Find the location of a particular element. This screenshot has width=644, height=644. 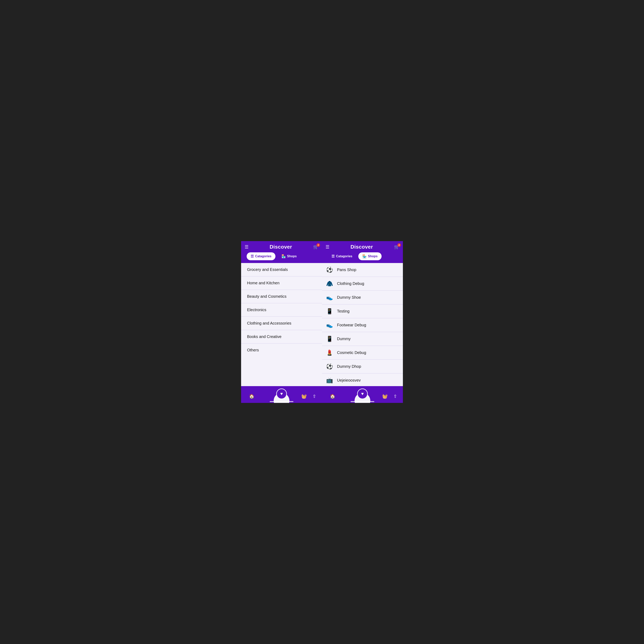

shop-list: ⚽ Pans Shop 🧥 Clothing Debug 👟 Dummy Sho… is located at coordinates (363, 325).